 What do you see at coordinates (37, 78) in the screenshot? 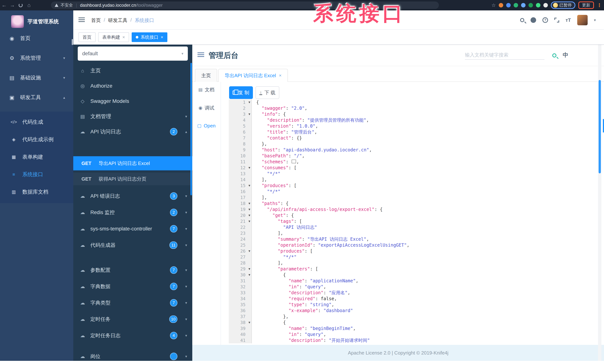
I see `sidebar-item-基础设施: ▤基础设施▾` at bounding box center [37, 78].